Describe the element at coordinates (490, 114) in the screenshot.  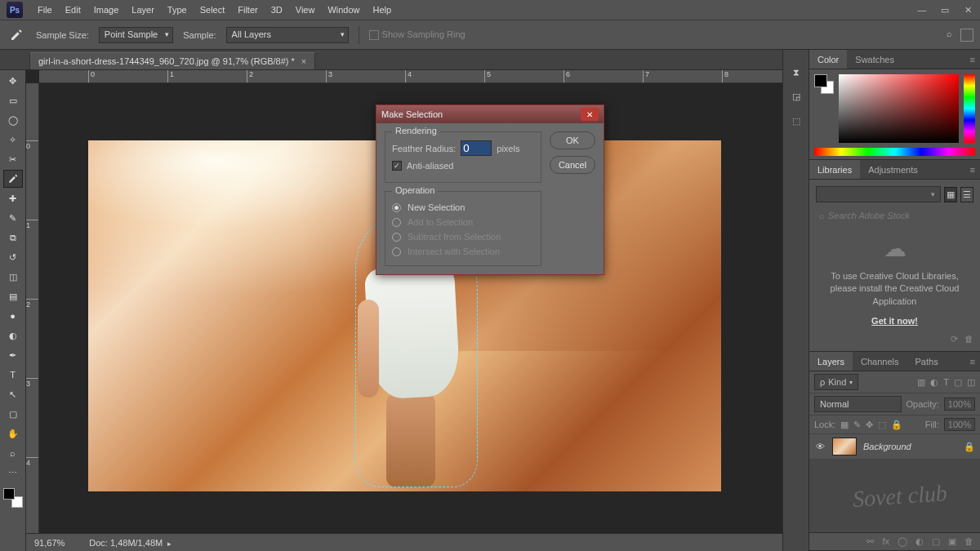
I see `dialog-titlebar: Make Selection ✕` at that location.